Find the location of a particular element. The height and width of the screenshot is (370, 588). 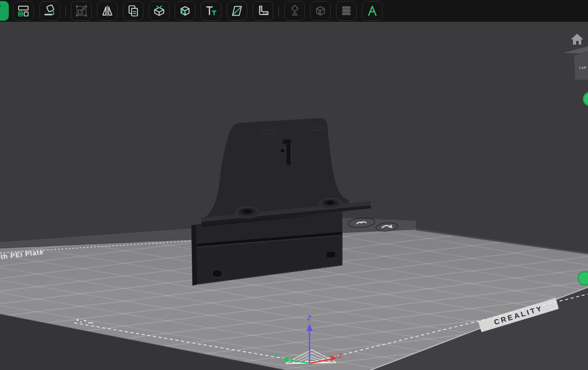

top-toolbar is located at coordinates (294, 11).